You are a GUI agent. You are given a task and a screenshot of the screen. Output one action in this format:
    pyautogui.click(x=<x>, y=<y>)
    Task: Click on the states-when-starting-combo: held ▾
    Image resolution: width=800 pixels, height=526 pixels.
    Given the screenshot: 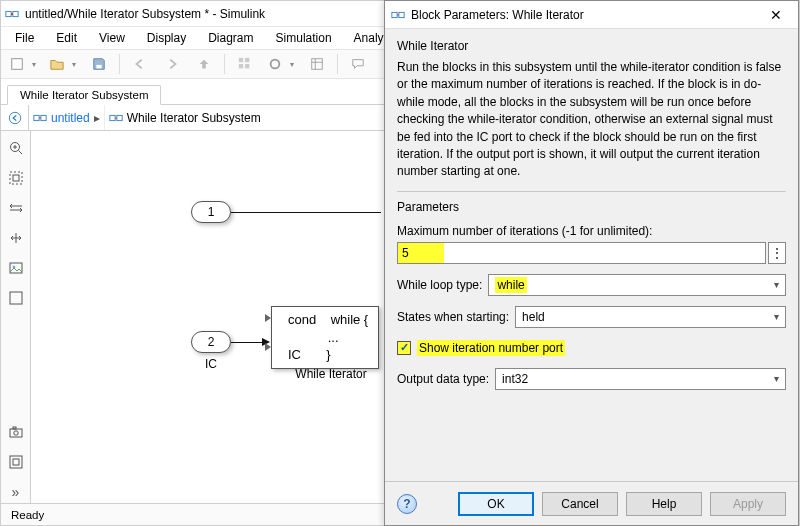 What is the action you would take?
    pyautogui.click(x=650, y=317)
    